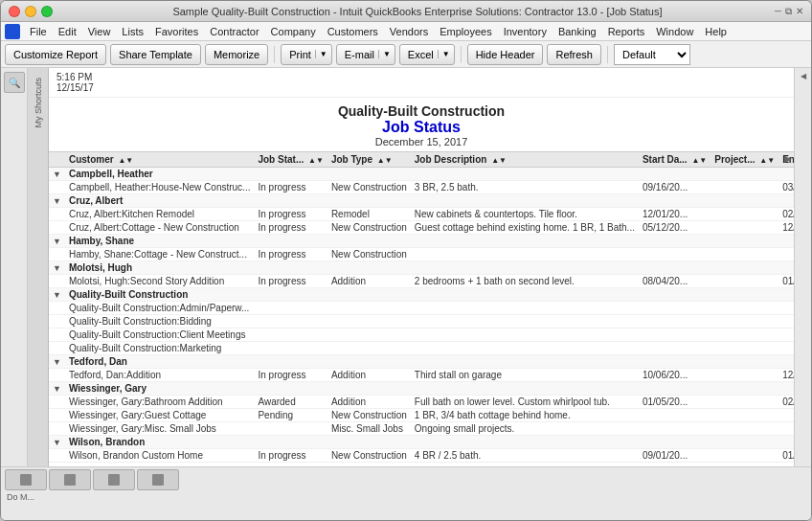 Image resolution: width=812 pixels, height=521 pixels. I want to click on menu-banking: Banking, so click(577, 32).